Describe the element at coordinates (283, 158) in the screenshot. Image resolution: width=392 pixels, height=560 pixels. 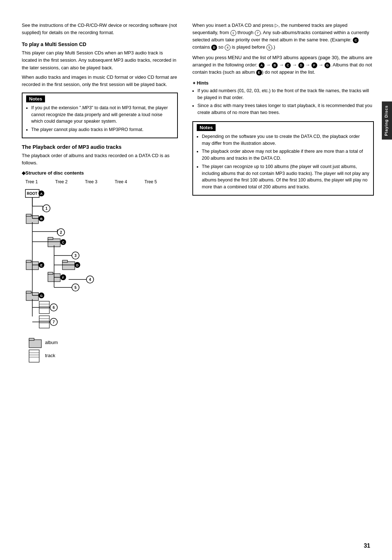
I see `notes-box-2: Notes Depending on the software you use …` at that location.